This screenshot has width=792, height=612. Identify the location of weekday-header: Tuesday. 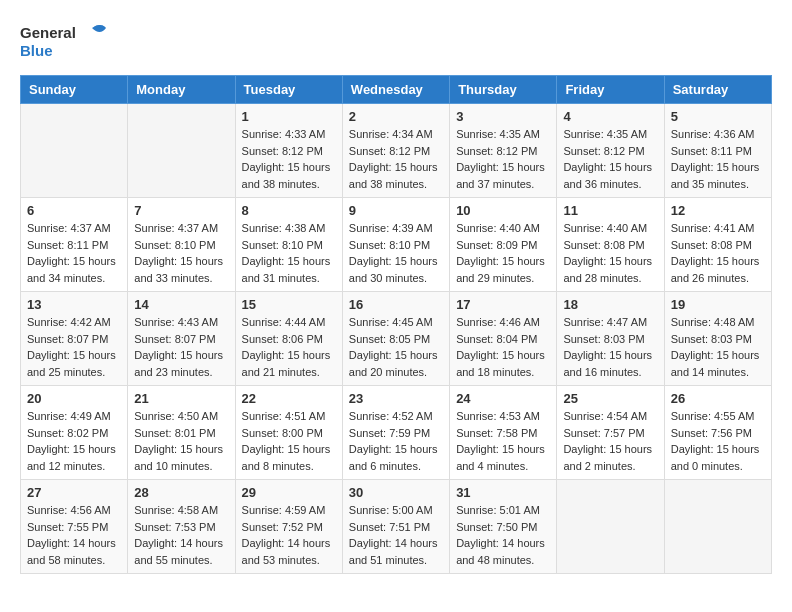
(288, 90).